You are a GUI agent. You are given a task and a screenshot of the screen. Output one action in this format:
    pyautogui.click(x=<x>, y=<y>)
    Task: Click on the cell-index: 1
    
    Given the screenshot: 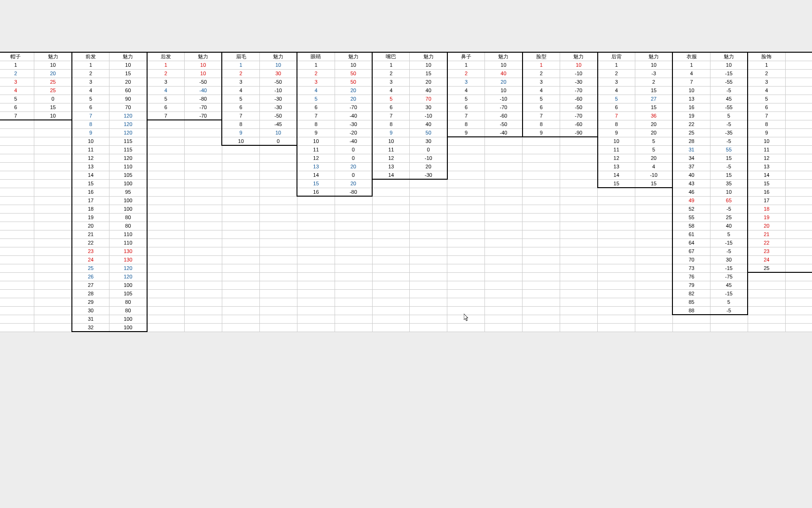 What is the action you would take?
    pyautogui.click(x=91, y=65)
    